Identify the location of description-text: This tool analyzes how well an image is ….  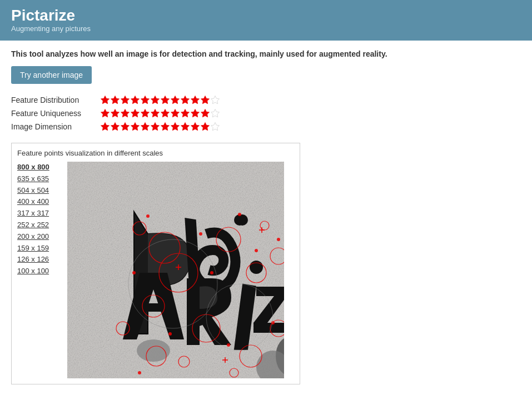
(266, 54).